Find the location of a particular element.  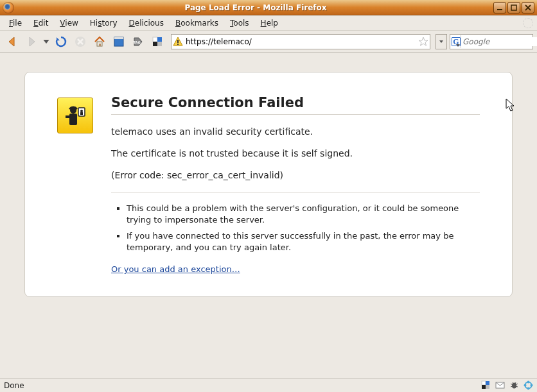

menu-history: History is located at coordinates (104, 23).